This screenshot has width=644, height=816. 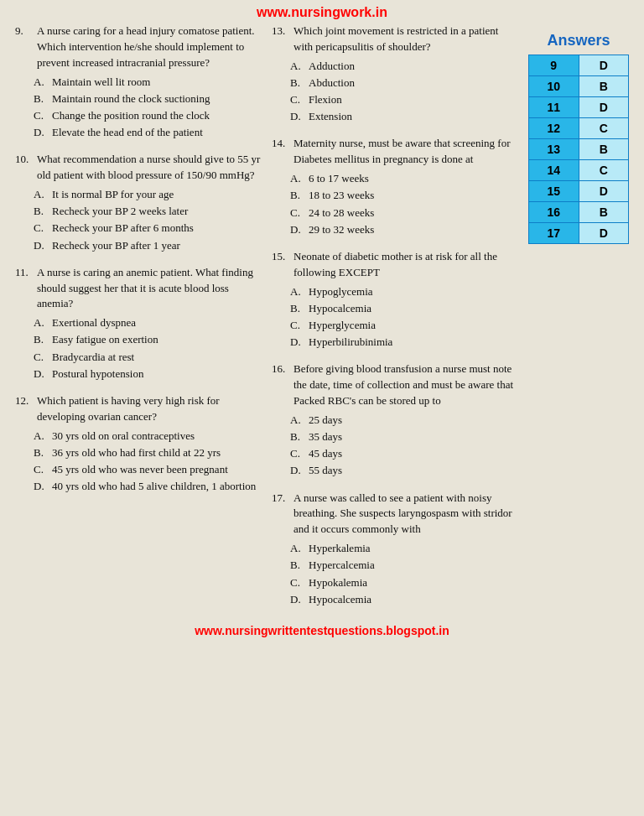 I want to click on question-block: 15.Neonate of diabetic mother is at risk…, so click(x=396, y=299).